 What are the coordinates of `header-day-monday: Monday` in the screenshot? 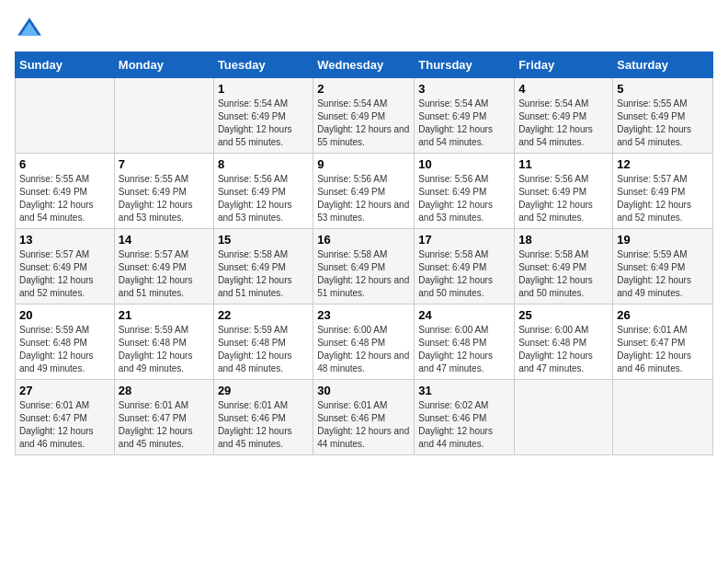 It's located at (164, 65).